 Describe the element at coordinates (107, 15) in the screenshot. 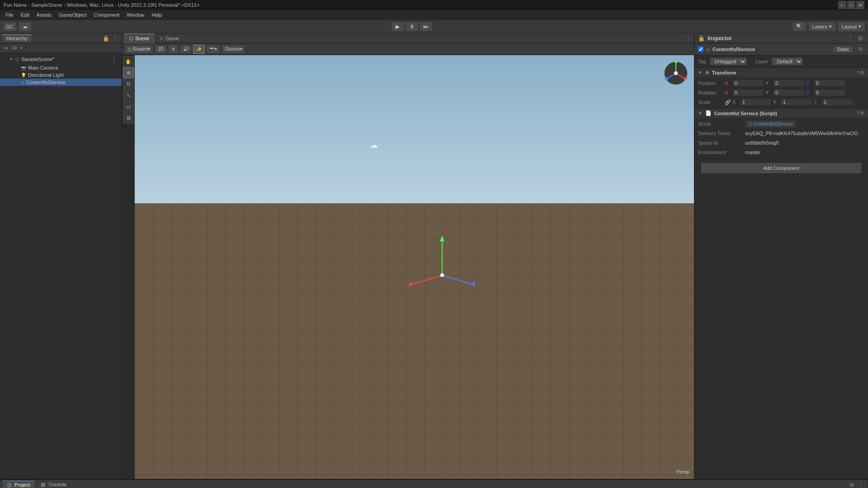

I see `menu-component: Component` at that location.